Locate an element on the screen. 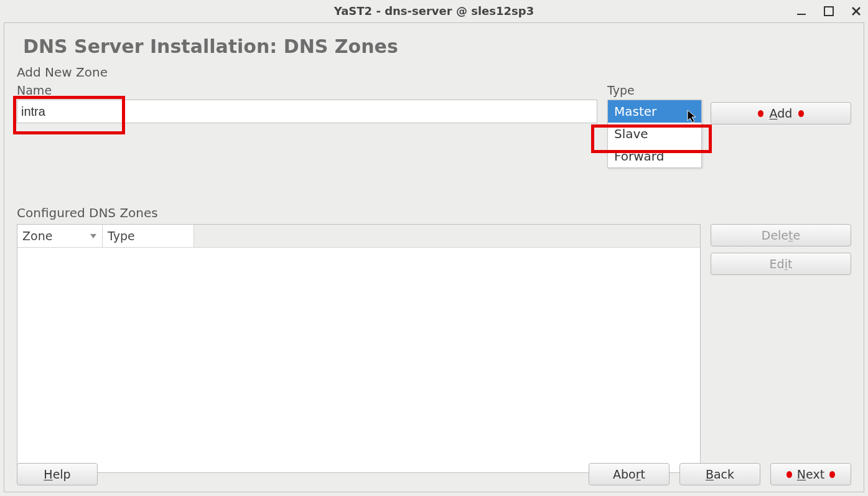  edit-button: Edit is located at coordinates (781, 264).